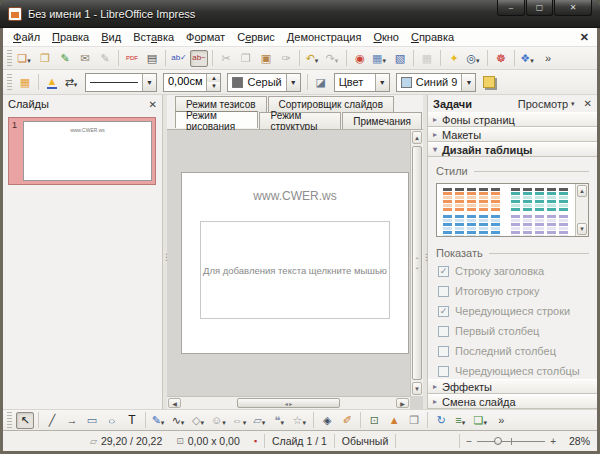 The height and width of the screenshot is (454, 600). Describe the element at coordinates (92, 420) in the screenshot. I see `rectangle-icon: ▭` at that location.